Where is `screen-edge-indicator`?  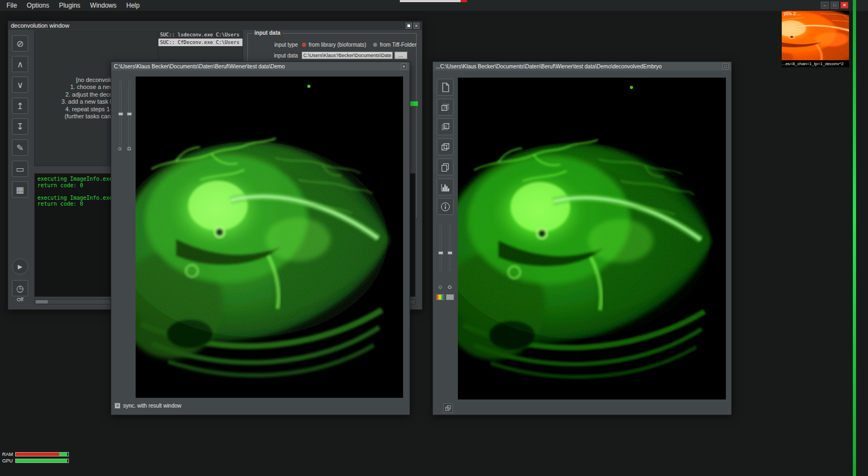 screen-edge-indicator is located at coordinates (854, 238).